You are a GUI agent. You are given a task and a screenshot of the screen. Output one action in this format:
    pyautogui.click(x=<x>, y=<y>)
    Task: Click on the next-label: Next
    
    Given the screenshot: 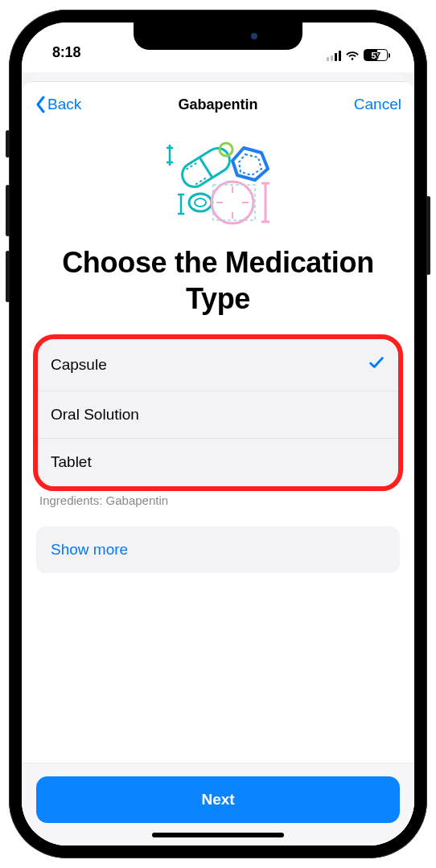 What is the action you would take?
    pyautogui.click(x=217, y=800)
    